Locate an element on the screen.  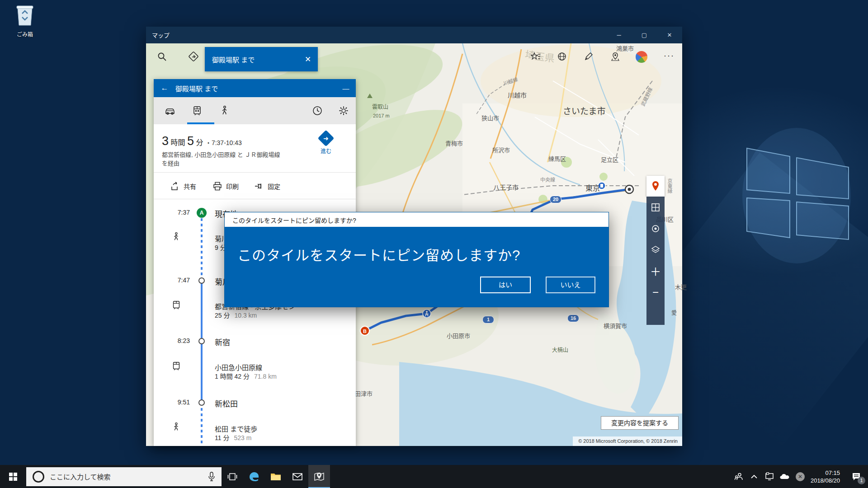
route-via: 都営新宿線, 小田急小田原線 と ＪＲ御殿場線 を経由 is located at coordinates (236, 159).